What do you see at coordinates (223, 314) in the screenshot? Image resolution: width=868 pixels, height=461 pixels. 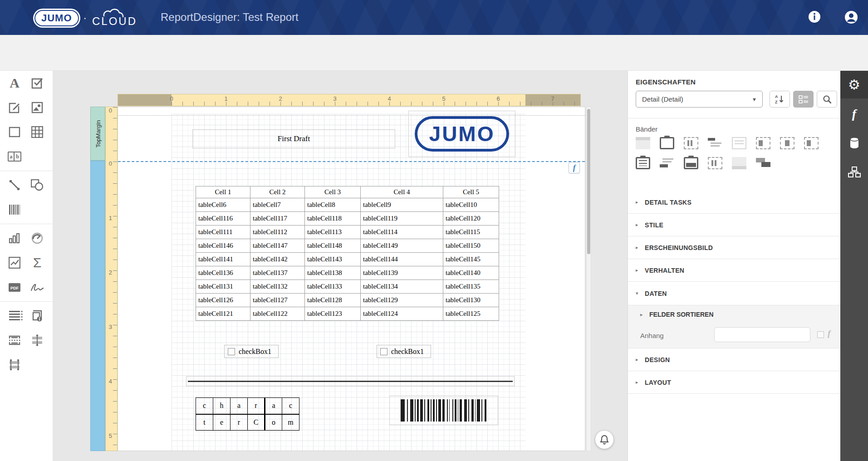 I see `table-cell: tableCell121` at bounding box center [223, 314].